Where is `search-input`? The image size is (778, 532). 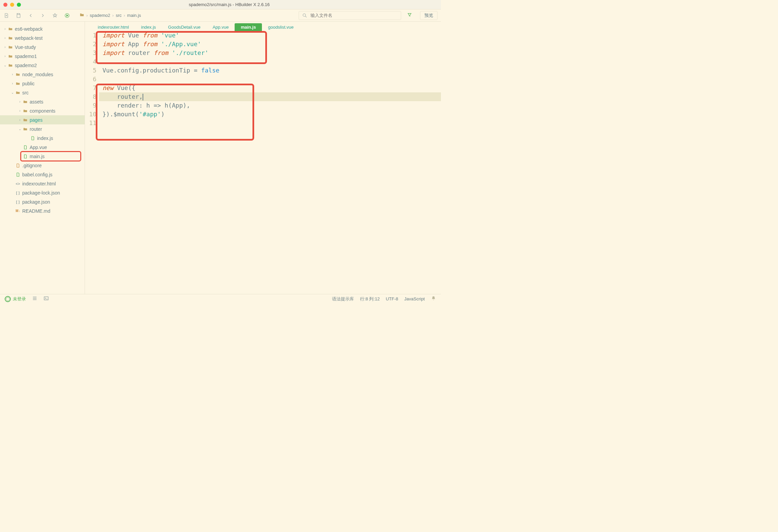
search-input is located at coordinates (354, 16).